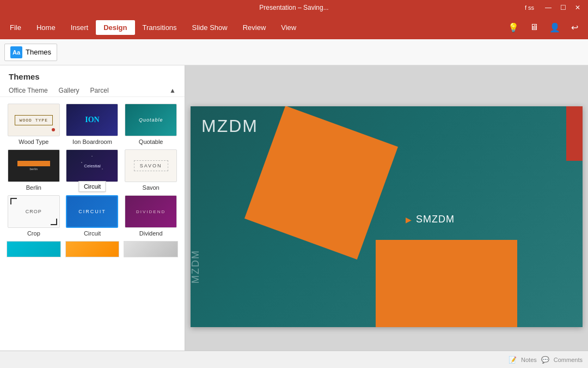  Describe the element at coordinates (548, 8) in the screenshot. I see `minimize-button: —` at that location.